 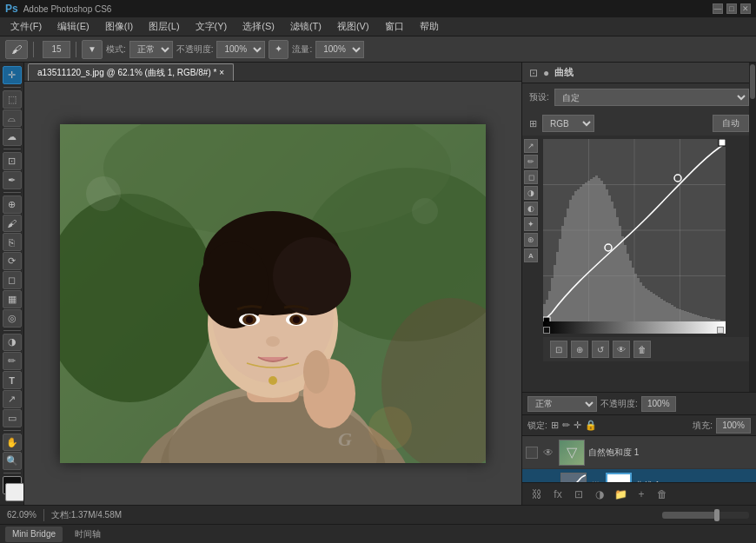 What do you see at coordinates (163, 26) in the screenshot?
I see `menu-layer: 图层(L)` at bounding box center [163, 26].